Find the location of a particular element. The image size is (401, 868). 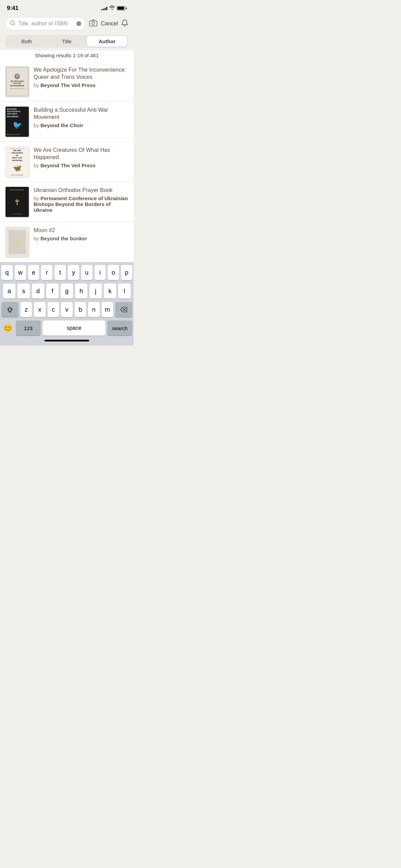

keyboard-row-2: a s d f g h j k l is located at coordinates (67, 291).